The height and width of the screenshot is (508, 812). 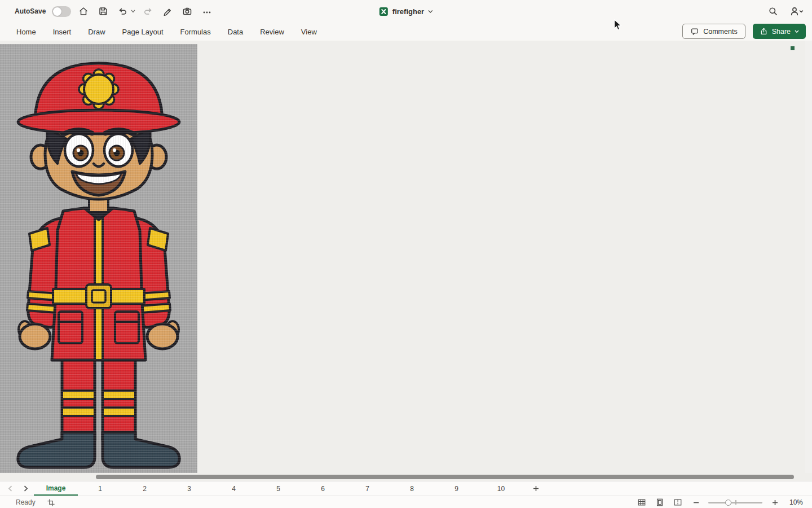 What do you see at coordinates (642, 502) in the screenshot?
I see `grid-view-icon` at bounding box center [642, 502].